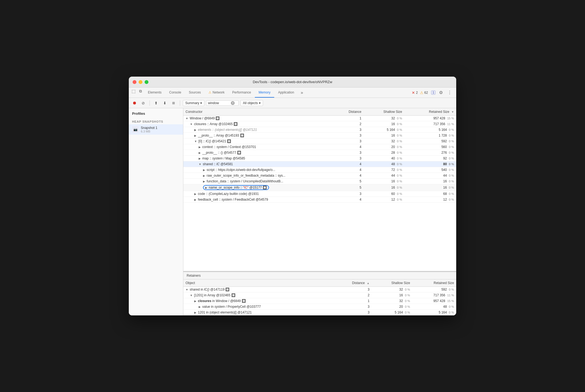  Describe the element at coordinates (320, 170) in the screenshot. I see `table-row: ▶ script :: https://cdpn.io/web-dot-dev/…` at that location.